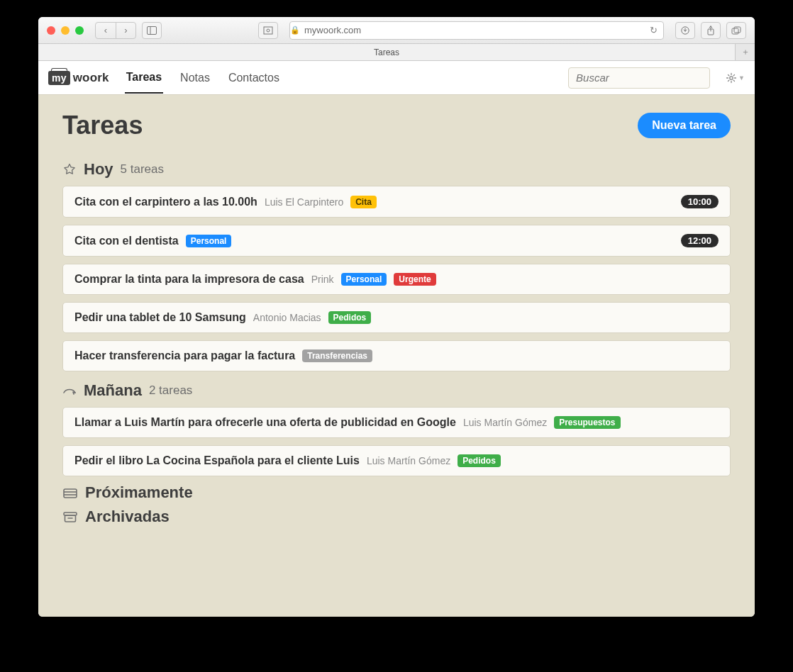  Describe the element at coordinates (99, 169) in the screenshot. I see `section-title: Hoy` at that location.